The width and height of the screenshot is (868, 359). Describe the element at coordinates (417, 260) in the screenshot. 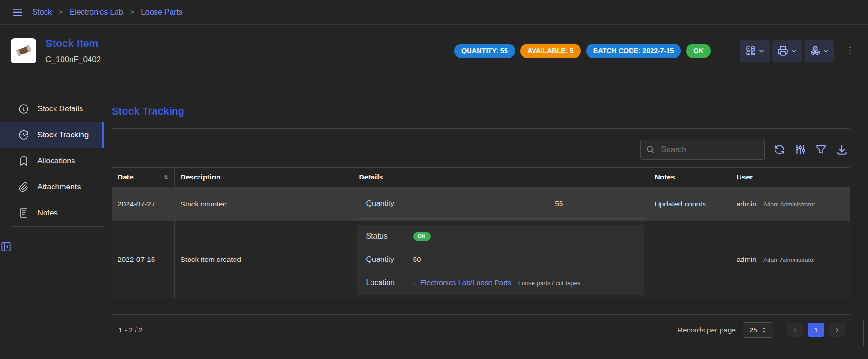

I see `detail-value: 50` at that location.